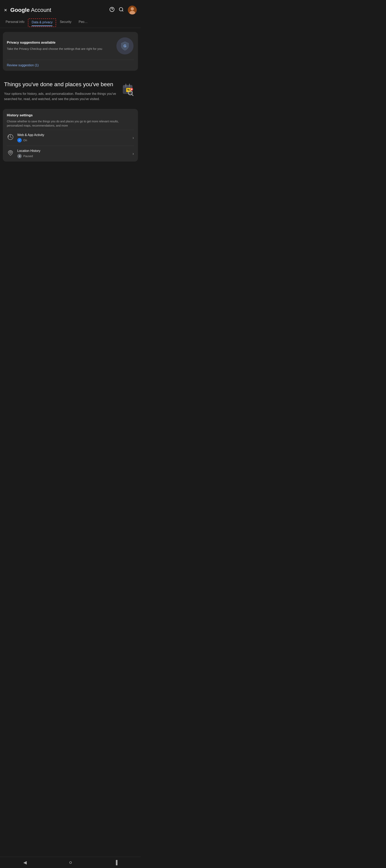 The width and height of the screenshot is (386, 868). Describe the element at coordinates (60, 49) in the screenshot. I see `privacy-suggestions-body: Take the Privacy Checkup and choose the …` at that location.